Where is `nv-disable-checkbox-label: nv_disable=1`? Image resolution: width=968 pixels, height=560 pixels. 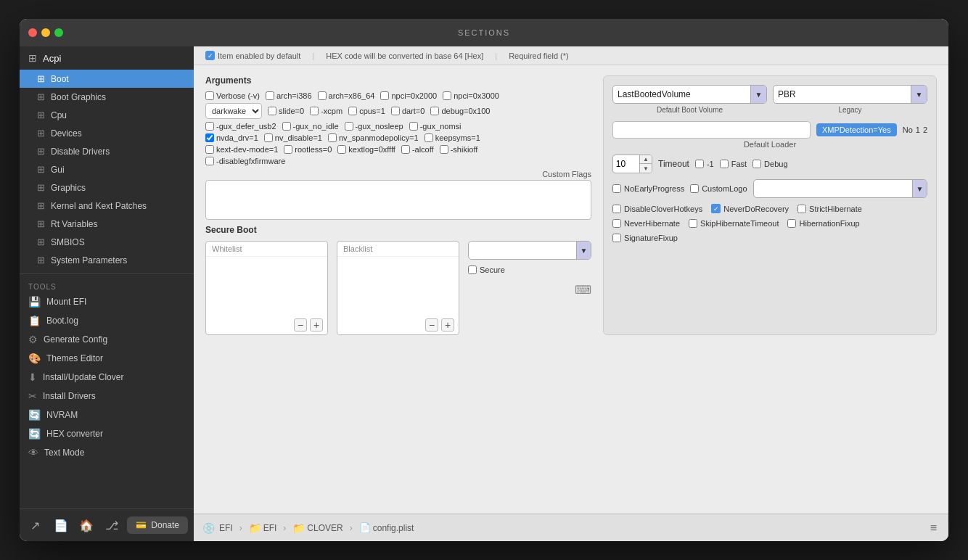
nv-disable-checkbox-label: nv_disable=1 is located at coordinates (293, 138).